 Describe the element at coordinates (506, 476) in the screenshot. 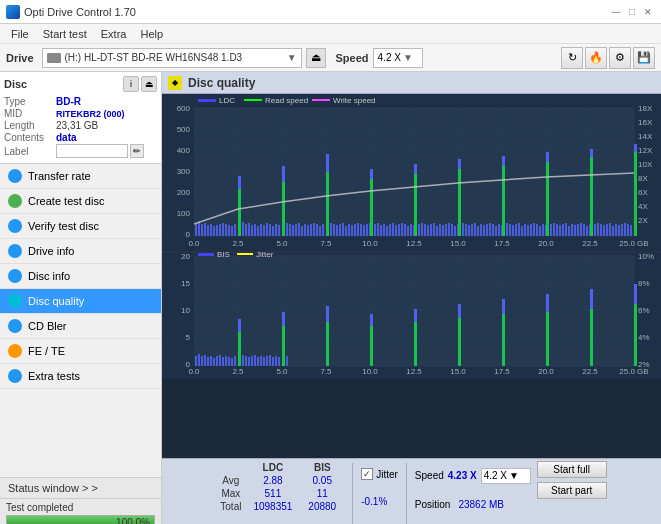

I see `speed-dropdown: 4.2 X ▼` at that location.